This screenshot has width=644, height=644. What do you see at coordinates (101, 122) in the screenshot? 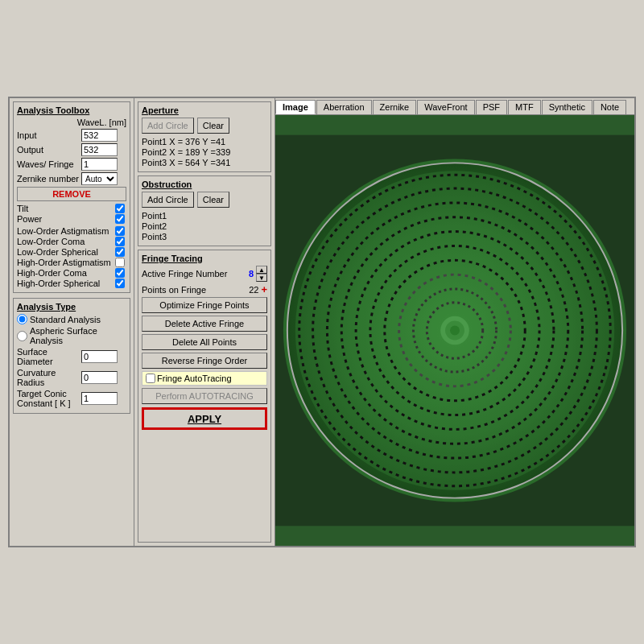
I see `wavel-label: WaveL. [nm]` at bounding box center [101, 122].